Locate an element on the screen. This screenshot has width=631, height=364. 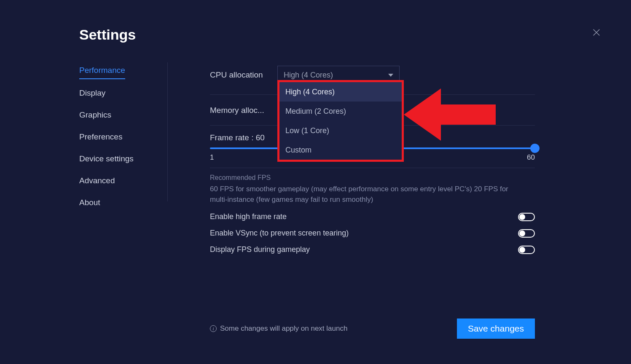
recommended-fps-heading: Recommended FPS is located at coordinates (373, 178).